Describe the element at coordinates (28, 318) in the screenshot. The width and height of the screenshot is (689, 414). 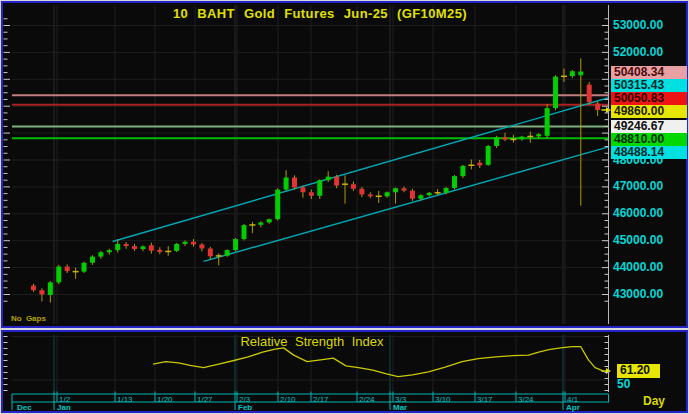
I see `no-gaps-label: No Gaps` at that location.